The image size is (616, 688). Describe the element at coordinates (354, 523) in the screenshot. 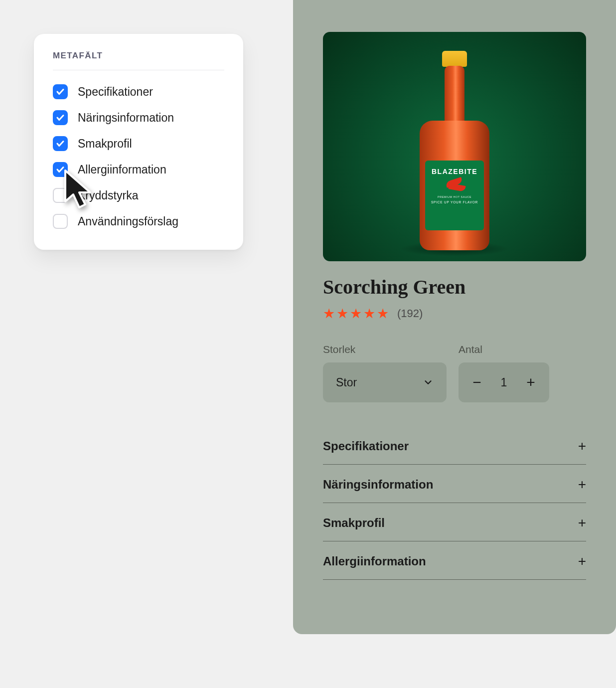

I see `accordion-title: Smakprofil` at that location.